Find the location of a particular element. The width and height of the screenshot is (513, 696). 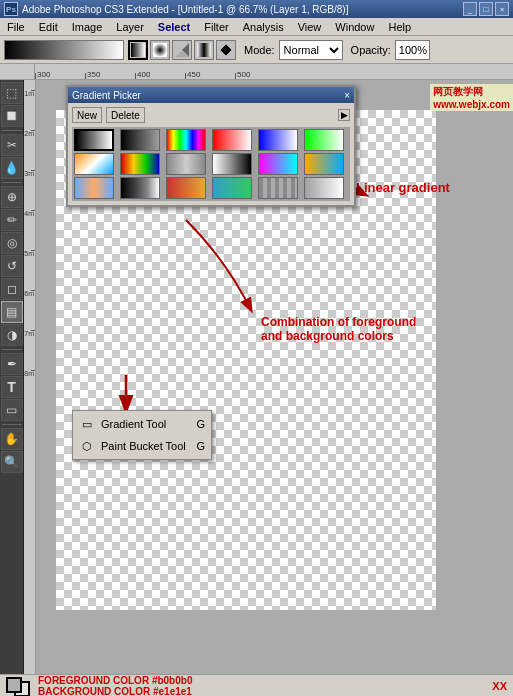

gradient-panel-title: Gradient Picker is located at coordinates (106, 96).